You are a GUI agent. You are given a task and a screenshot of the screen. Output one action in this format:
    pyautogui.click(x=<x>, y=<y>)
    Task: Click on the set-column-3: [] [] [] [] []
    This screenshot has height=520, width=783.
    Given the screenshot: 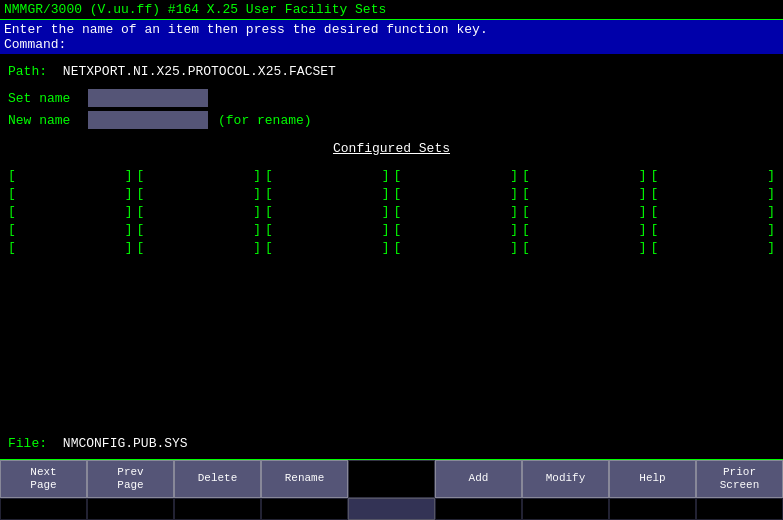 What is the action you would take?
    pyautogui.click(x=328, y=296)
    